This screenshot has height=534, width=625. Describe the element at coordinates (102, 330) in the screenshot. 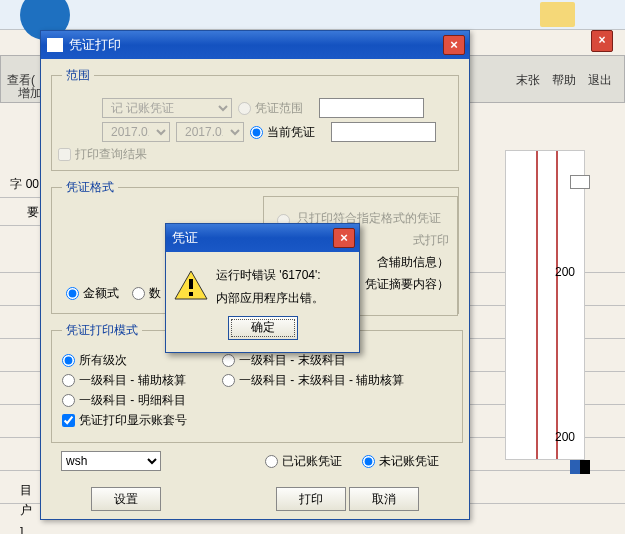

I see `mode-legend: 凭证打印模式` at that location.